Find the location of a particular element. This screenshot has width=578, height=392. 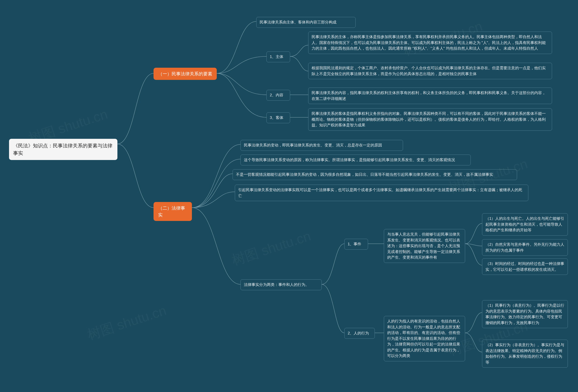

leaf-action-2: （2）事实行为（非表意行为）。事实行为是与表达法律效果、特定精神内容无关的行为。… is located at coordinates (525, 353).